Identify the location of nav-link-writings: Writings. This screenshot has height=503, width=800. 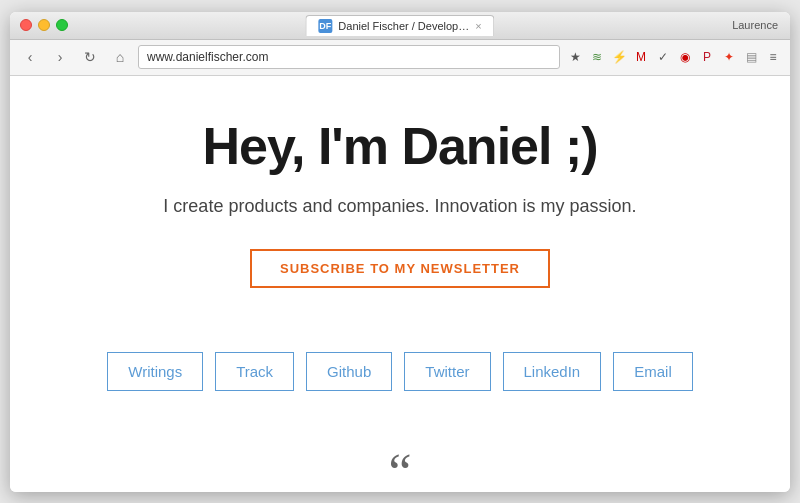
(155, 372).